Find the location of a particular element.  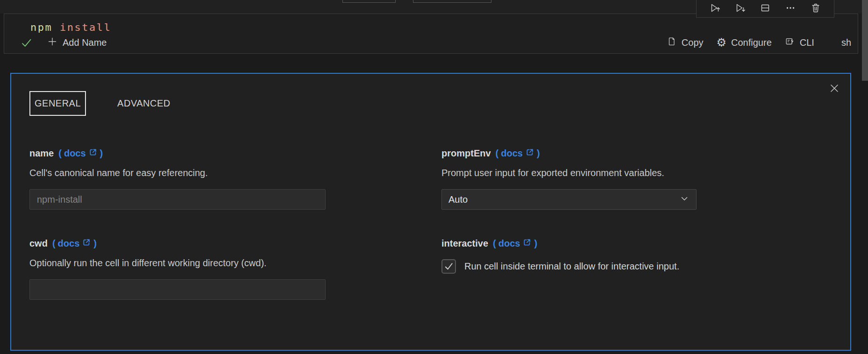

split-cell-button is located at coordinates (765, 9).